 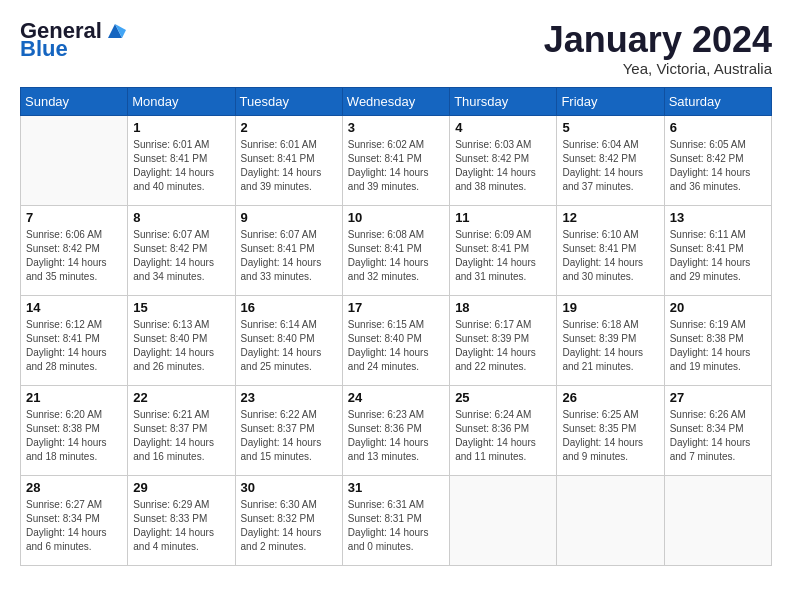 I want to click on calendar-week-row: 7Sunrise: 6:06 AM Sunset: 8:42 PM Daylig…, so click(x=396, y=250).